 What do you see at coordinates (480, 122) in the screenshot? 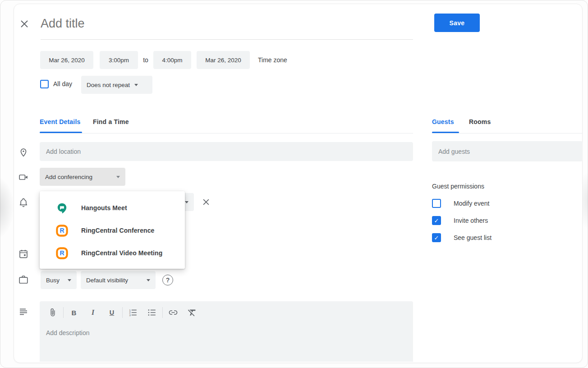
I see `tab-rooms: Rooms` at bounding box center [480, 122].